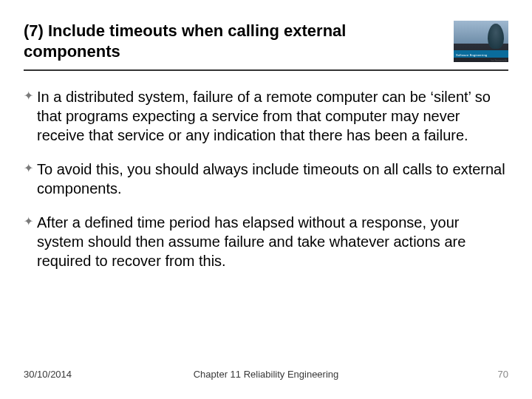 The image size is (532, 399). Describe the element at coordinates (266, 374) in the screenshot. I see `footer-chapter: Chapter 11 Reliability Engineering` at that location.